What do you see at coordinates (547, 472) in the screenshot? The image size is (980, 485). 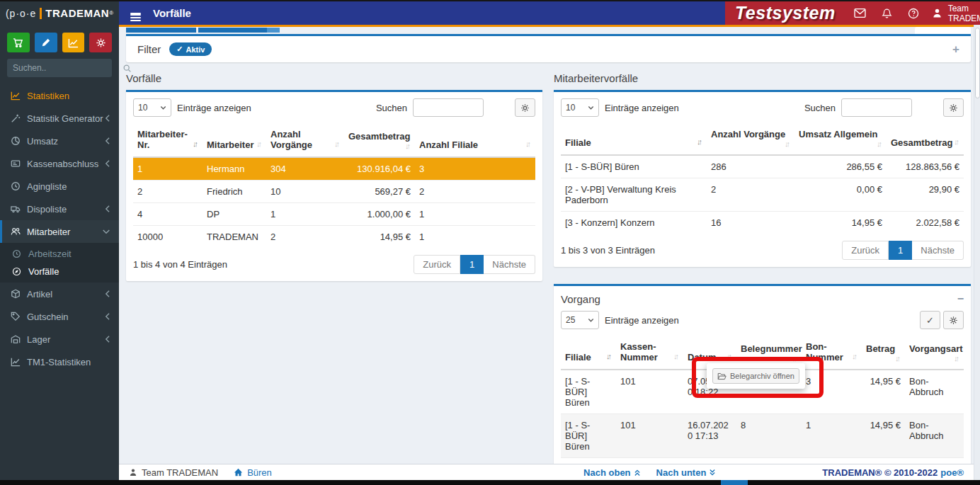 I see `footer: Team TRADEMAN Büren Nach oben Nach unten…` at bounding box center [547, 472].